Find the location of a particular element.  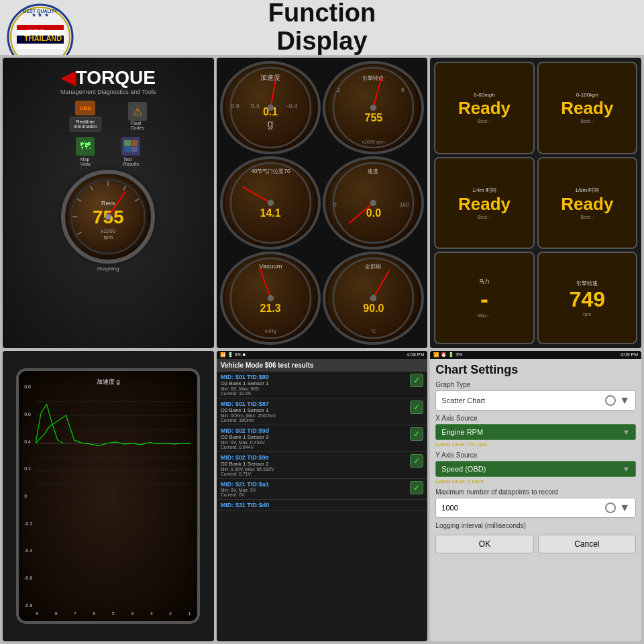

realtime-block: RealtimeInformation is located at coordinates (86, 124).